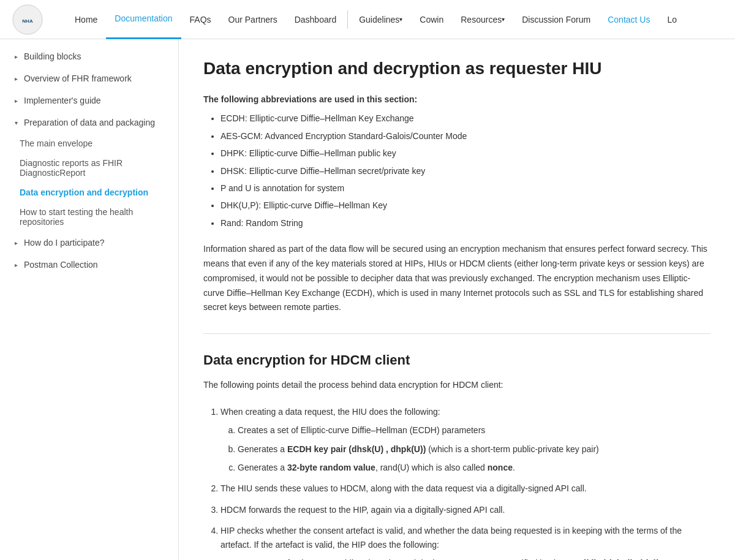 This screenshot has height=560, width=735. I want to click on sidebar-label-implementers: Implementer's guide, so click(62, 100).